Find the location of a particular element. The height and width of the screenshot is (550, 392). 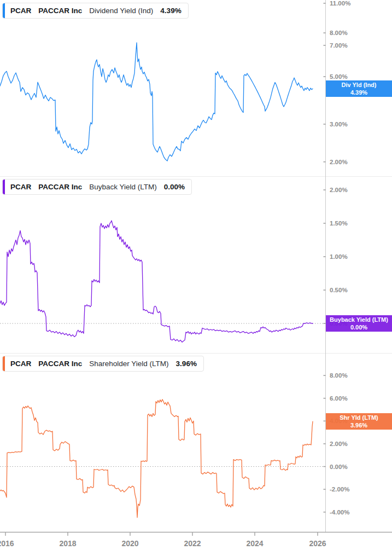

y-axis-tick-label: -2.00% is located at coordinates (340, 489).